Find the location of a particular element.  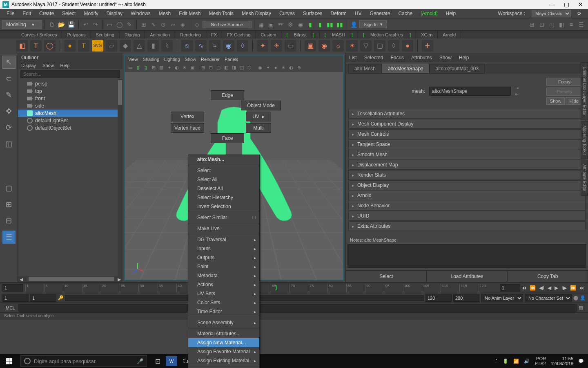

light-area-icon: ▭ is located at coordinates (290, 46).